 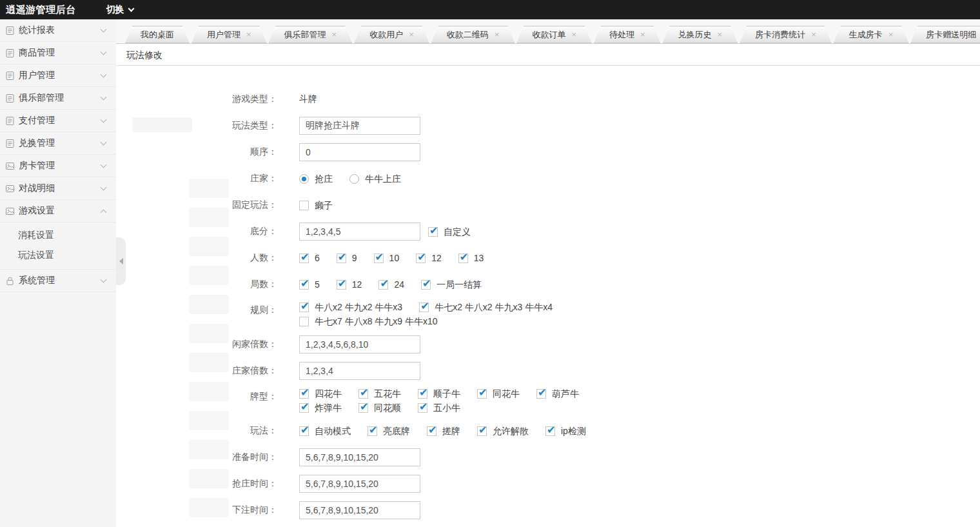 I want to click on checkbox-option: 5, so click(x=309, y=285).